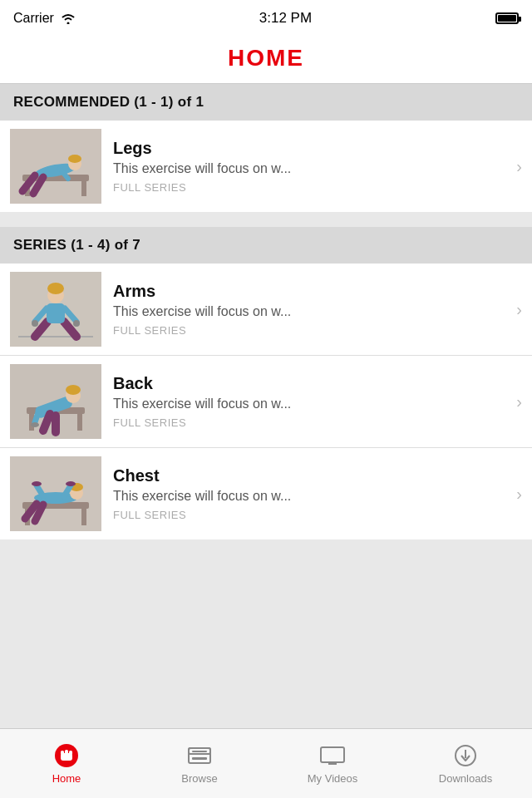 This screenshot has height=798, width=532. I want to click on item-desc-back: This exercise will focus on w..., so click(308, 404).